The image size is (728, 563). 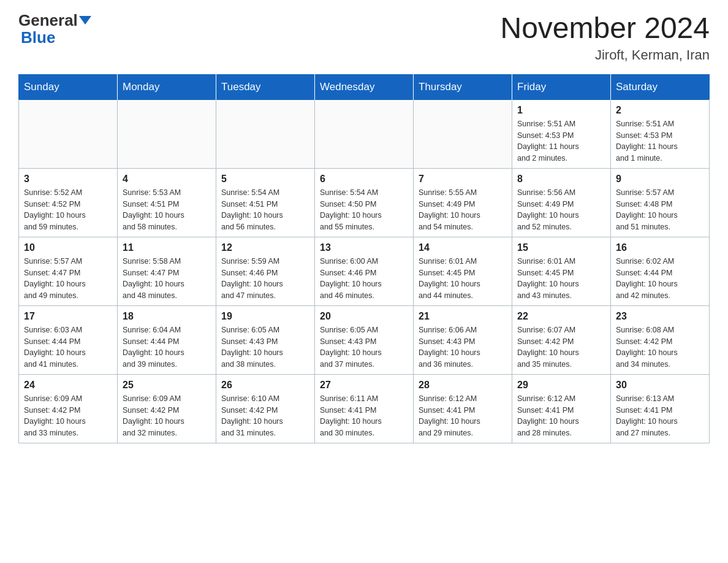 What do you see at coordinates (48, 20) in the screenshot?
I see `logo-general: General` at bounding box center [48, 20].